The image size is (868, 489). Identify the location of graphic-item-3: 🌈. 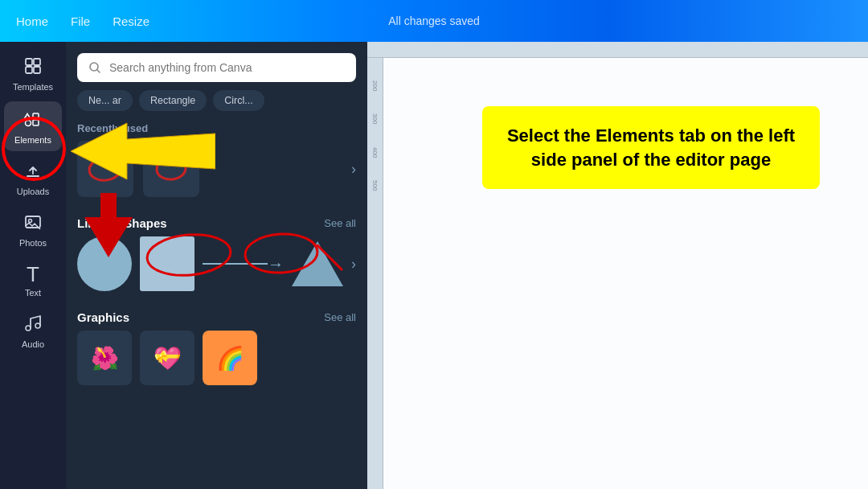
(230, 358).